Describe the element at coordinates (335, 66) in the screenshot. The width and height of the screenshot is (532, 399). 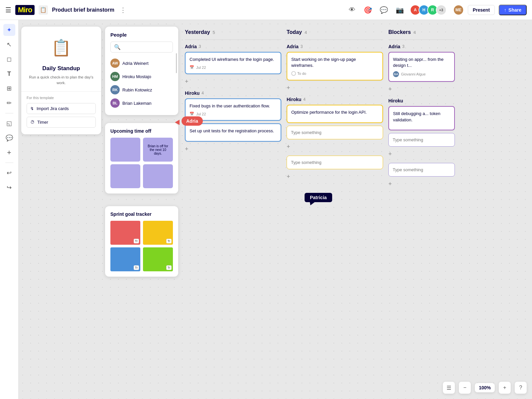
I see `task-adria-signup: Start working on the sign-up page wirefr…` at that location.